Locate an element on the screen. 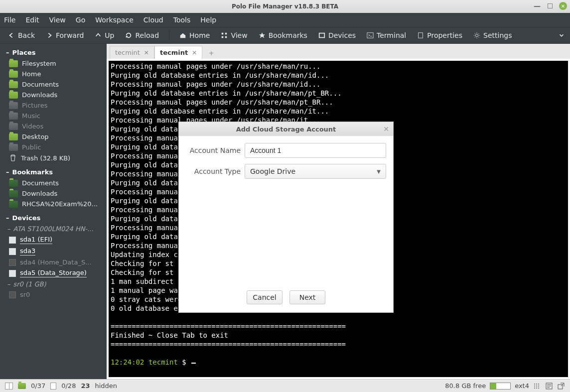 Image resolution: width=570 pixels, height=392 pixels. partition-item: sda3 is located at coordinates (53, 251).